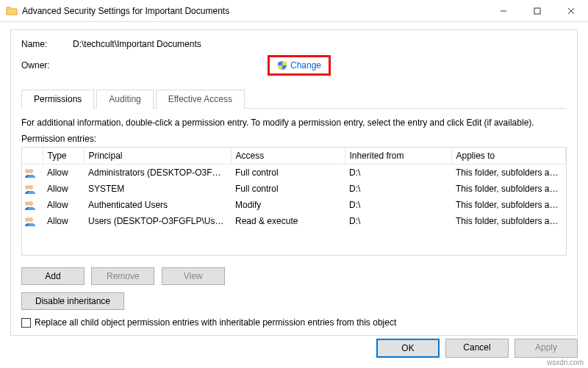 Image resolution: width=588 pixels, height=368 pixels. What do you see at coordinates (282, 65) in the screenshot?
I see `shield-icon` at bounding box center [282, 65].